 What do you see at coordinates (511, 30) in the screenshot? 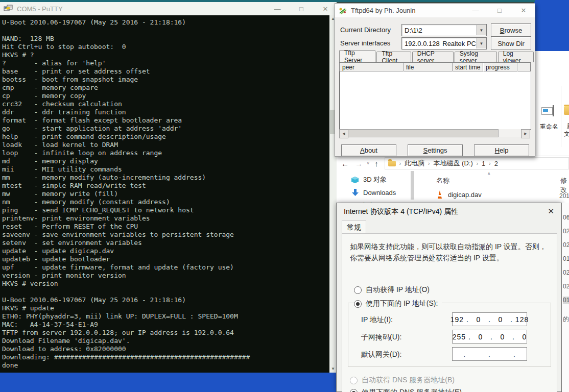
I see `browse-button: Browse` at bounding box center [511, 30].